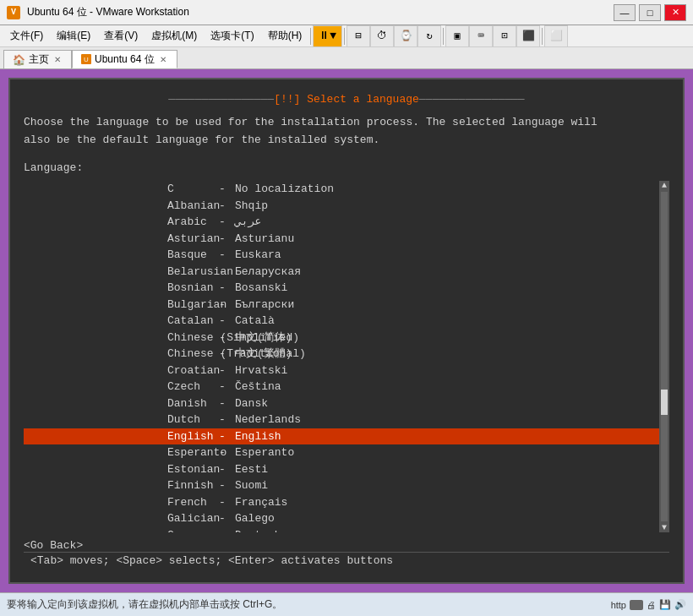  I want to click on lang-native: Shqip, so click(447, 206).